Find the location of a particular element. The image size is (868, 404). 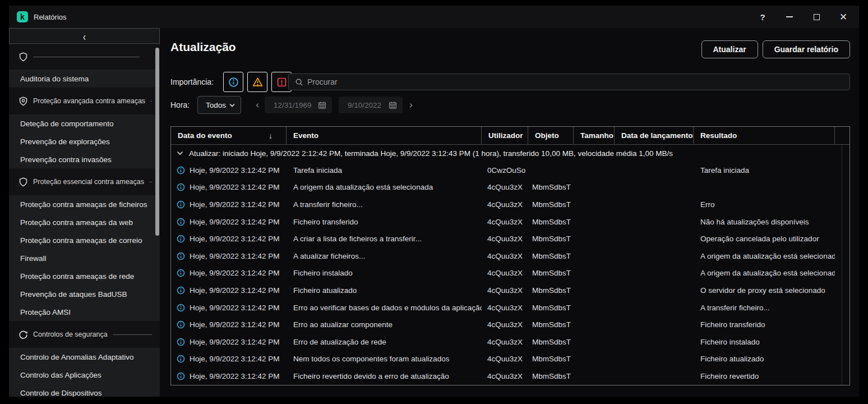

sidebar-item: Proteção contra ameaças de rede is located at coordinates (84, 276).